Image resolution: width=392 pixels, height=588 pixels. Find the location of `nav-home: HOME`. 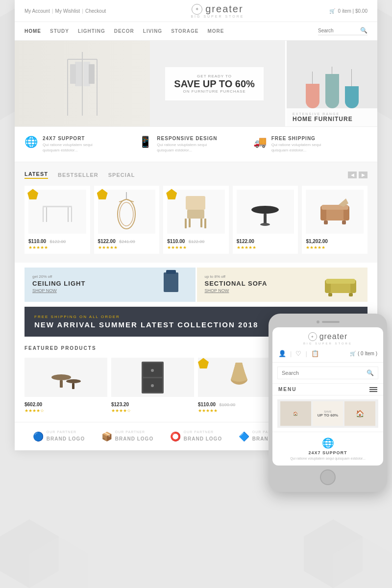

nav-home: HOME is located at coordinates (33, 31).